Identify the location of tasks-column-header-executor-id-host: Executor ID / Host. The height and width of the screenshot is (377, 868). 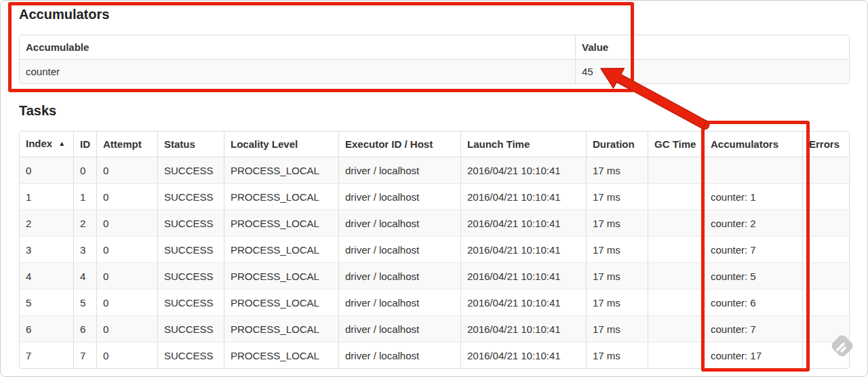
(400, 144).